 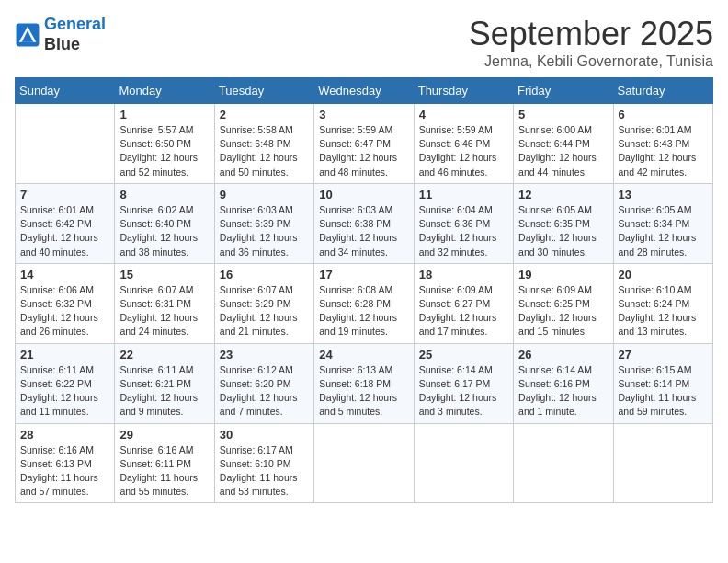 I want to click on calendar-cell: 22Sunrise: 6:11 AM Sunset: 6:21 PM Dayli…, so click(x=165, y=383).